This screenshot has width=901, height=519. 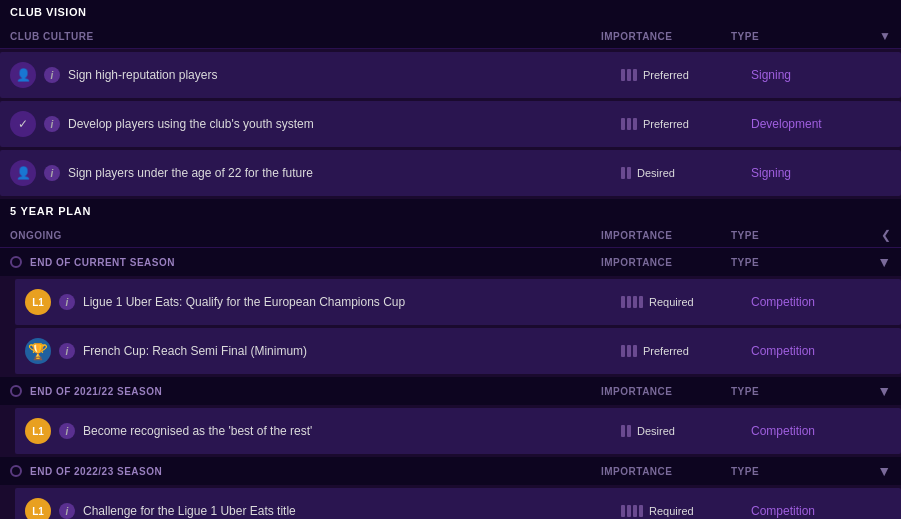 I want to click on season-2122-imp-text: Desired, so click(x=656, y=431).